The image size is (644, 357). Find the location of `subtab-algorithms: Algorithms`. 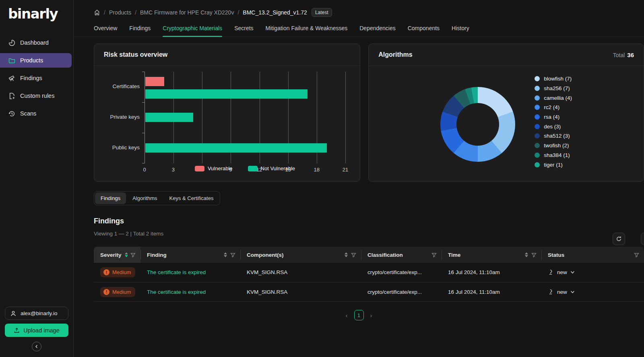

subtab-algorithms: Algorithms is located at coordinates (145, 198).